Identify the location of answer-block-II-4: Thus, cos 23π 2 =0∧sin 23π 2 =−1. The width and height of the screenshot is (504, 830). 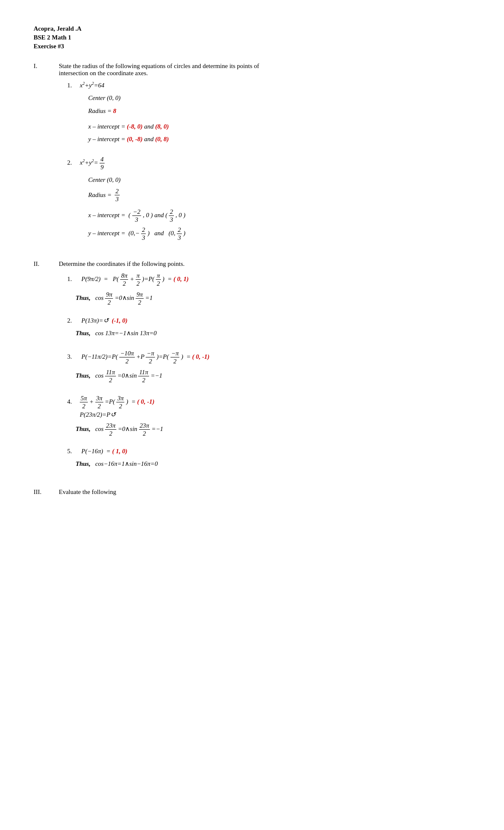
(273, 429).